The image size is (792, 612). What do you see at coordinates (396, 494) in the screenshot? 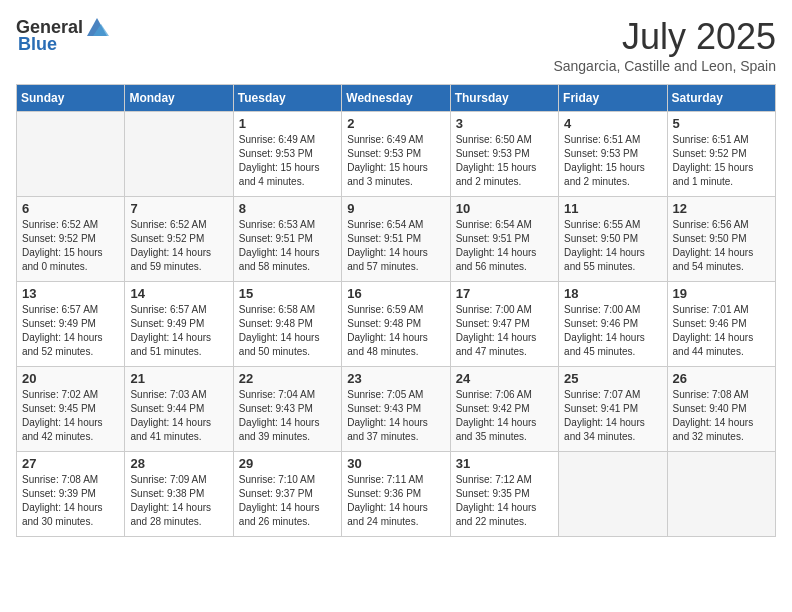
I see `calendar-cell: 30Sunrise: 7:11 AM Sunset: 9:36 PM Dayli…` at bounding box center [396, 494].